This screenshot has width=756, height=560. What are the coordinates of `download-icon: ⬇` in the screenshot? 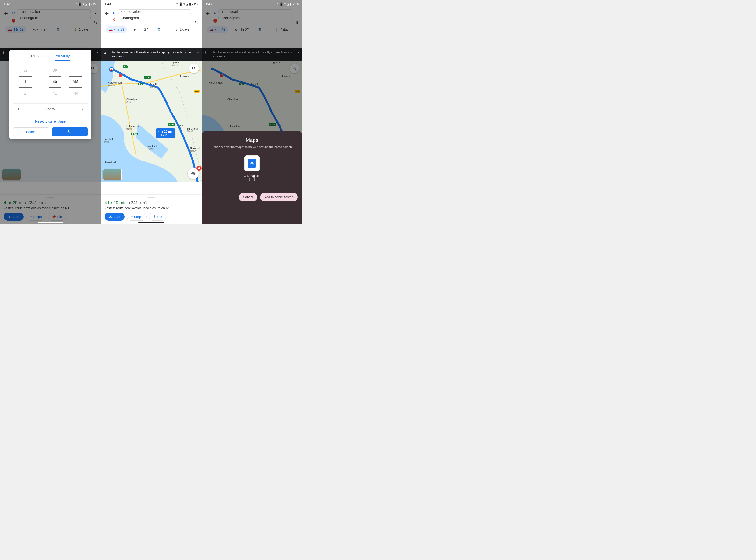 It's located at (205, 53).